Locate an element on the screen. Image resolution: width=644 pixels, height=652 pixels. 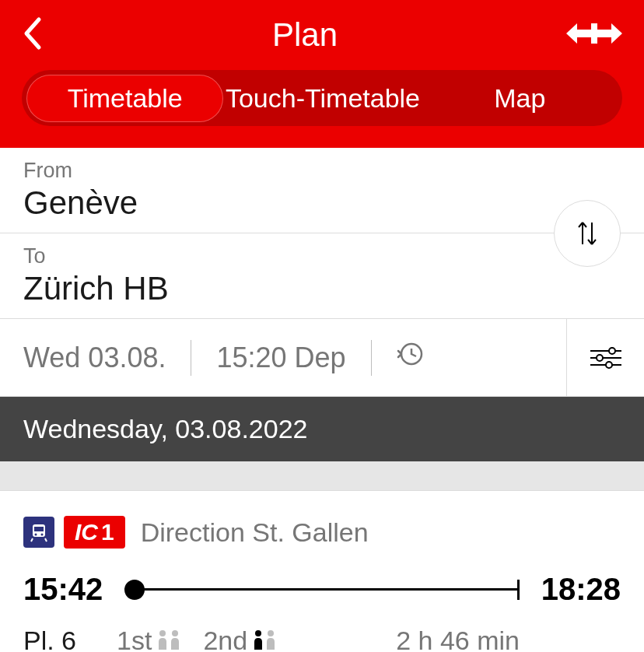
datetime-selector: Wed 03.08. 15:20 Dep is located at coordinates (283, 358).